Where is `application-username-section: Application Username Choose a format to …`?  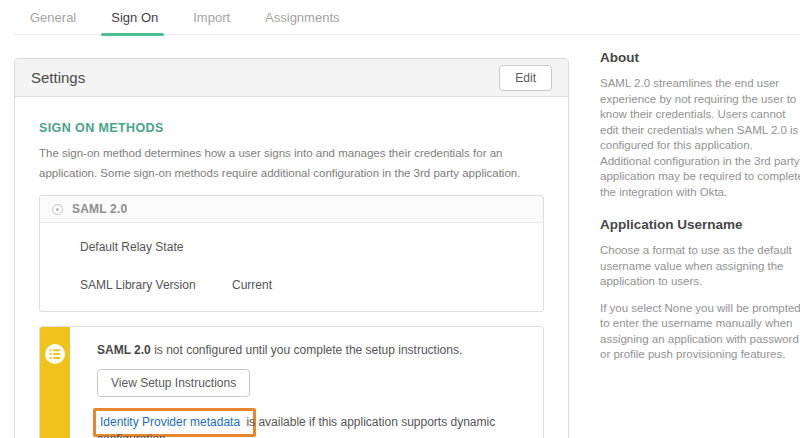
application-username-section: Application Username Choose a format to … is located at coordinates (700, 290).